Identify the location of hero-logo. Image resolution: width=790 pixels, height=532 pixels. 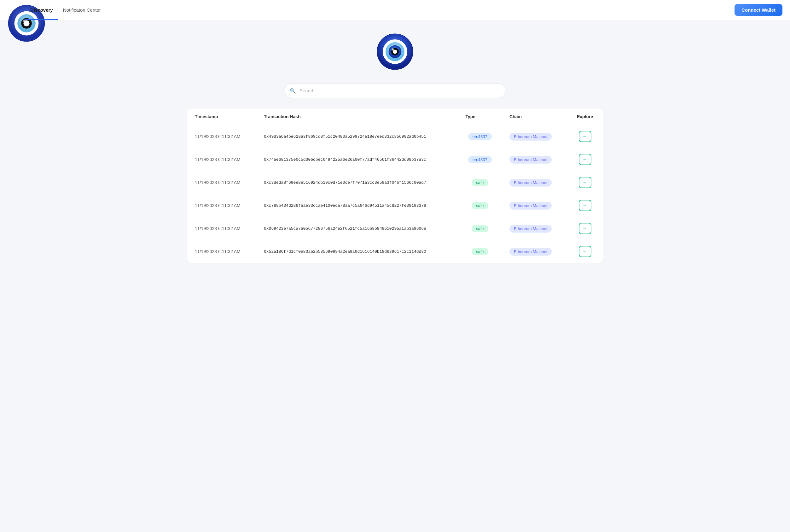
(395, 52).